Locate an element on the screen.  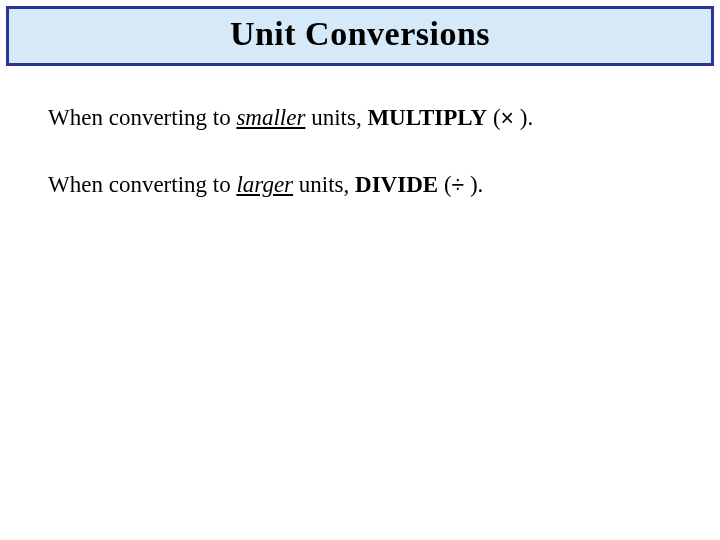
rule-smaller-units: When converting to smaller units, MULTIP… is located at coordinates (360, 118).